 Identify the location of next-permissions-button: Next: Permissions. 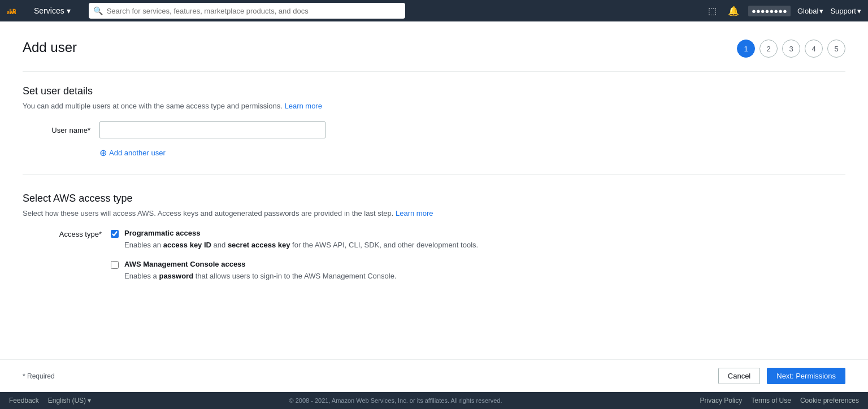
(806, 376).